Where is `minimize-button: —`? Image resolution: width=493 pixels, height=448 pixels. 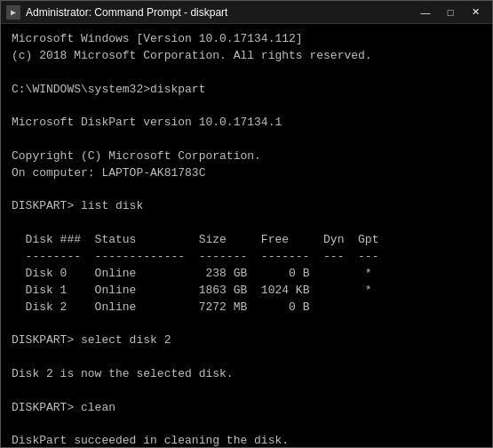 minimize-button: — is located at coordinates (425, 12).